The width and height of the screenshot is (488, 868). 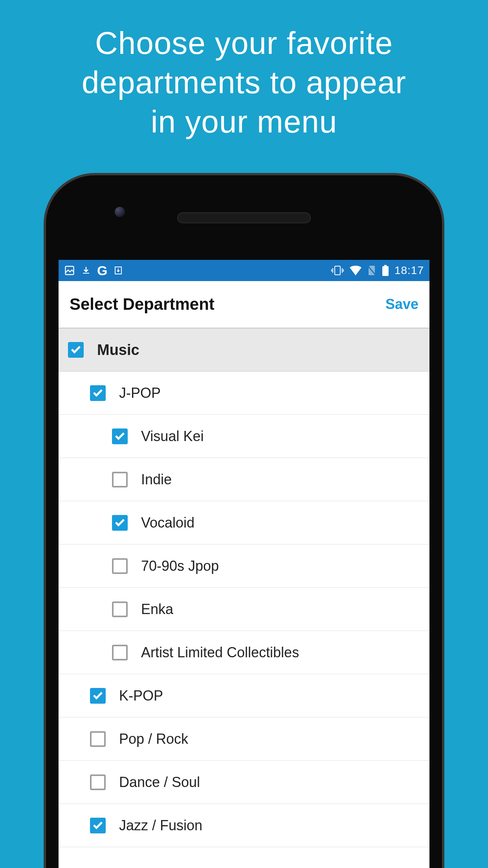 What do you see at coordinates (161, 826) in the screenshot?
I see `item-label: Jazz / Fusion` at bounding box center [161, 826].